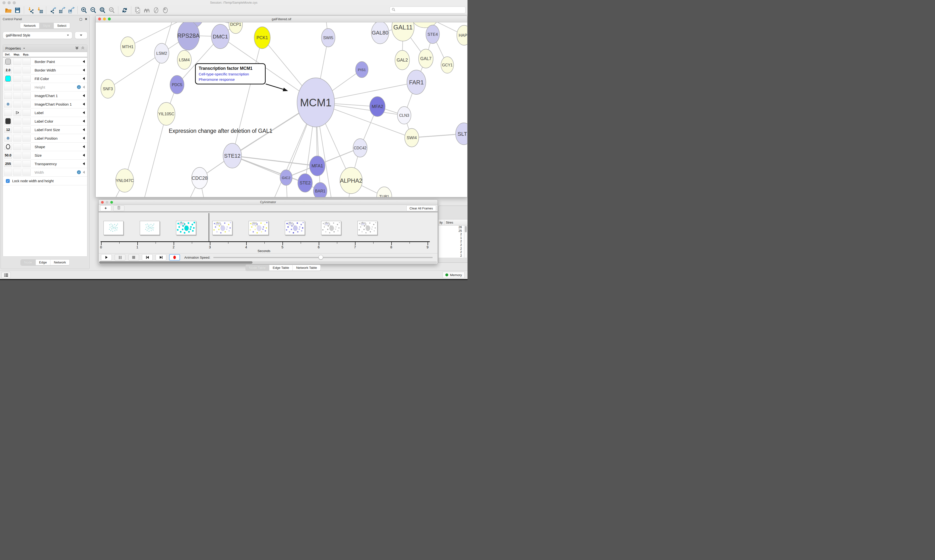  I want to click on record-button, so click(174, 257).